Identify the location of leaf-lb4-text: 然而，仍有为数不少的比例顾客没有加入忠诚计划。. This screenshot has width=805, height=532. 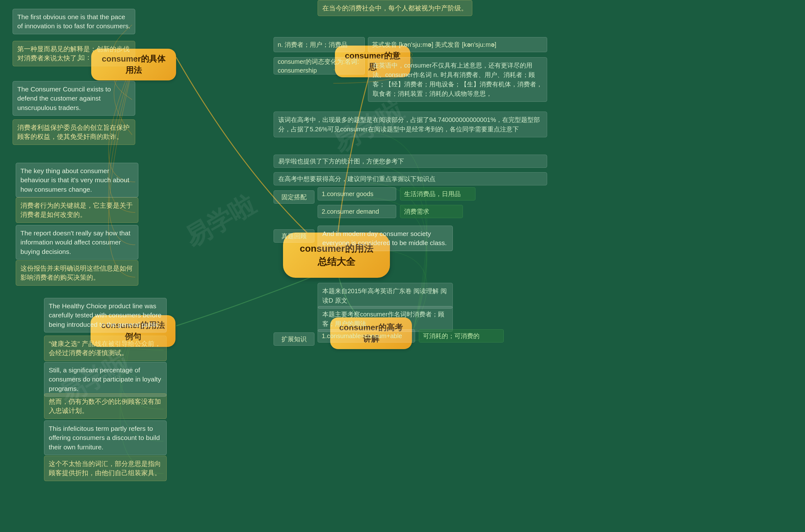
(105, 406).